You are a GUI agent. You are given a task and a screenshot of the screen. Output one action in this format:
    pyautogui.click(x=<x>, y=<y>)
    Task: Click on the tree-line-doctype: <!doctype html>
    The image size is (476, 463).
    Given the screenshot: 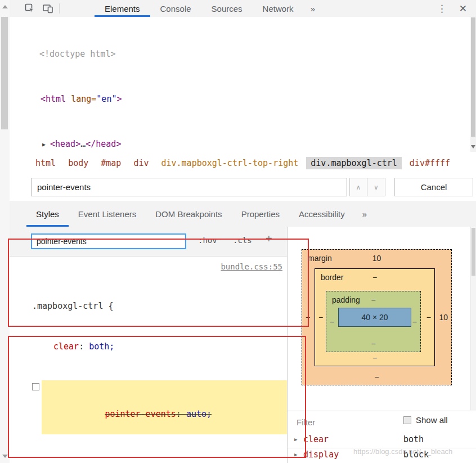 What is the action you would take?
    pyautogui.click(x=243, y=54)
    